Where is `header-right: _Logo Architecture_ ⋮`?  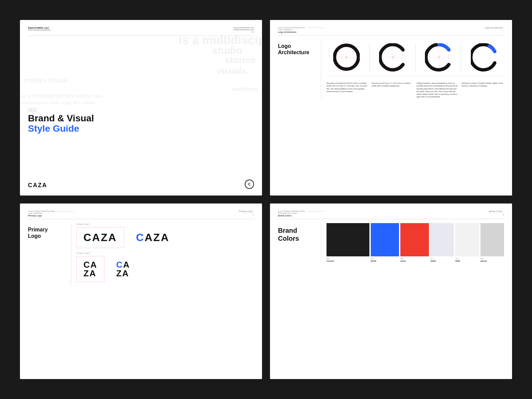 header-right: _Logo Architecture_ ⋮ is located at coordinates (494, 30).